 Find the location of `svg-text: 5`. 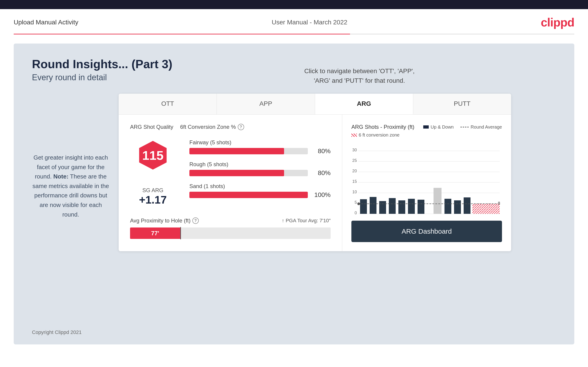

svg-text: 5 is located at coordinates (356, 202).